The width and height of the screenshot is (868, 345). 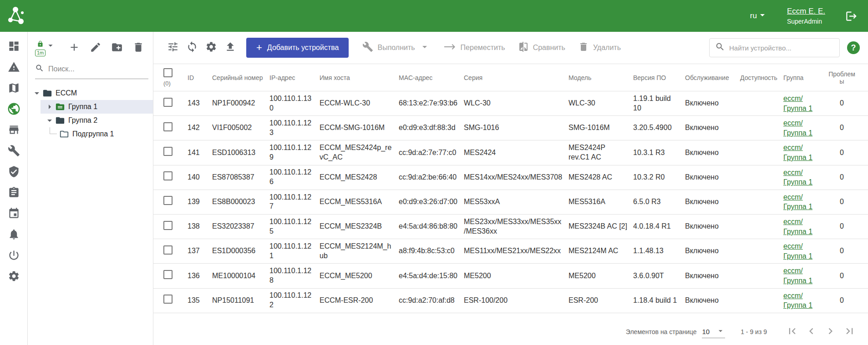 I want to click on table-row: 137 ES1D000356 100.110.1.121 ECCM_MES212…, so click(x=511, y=251).